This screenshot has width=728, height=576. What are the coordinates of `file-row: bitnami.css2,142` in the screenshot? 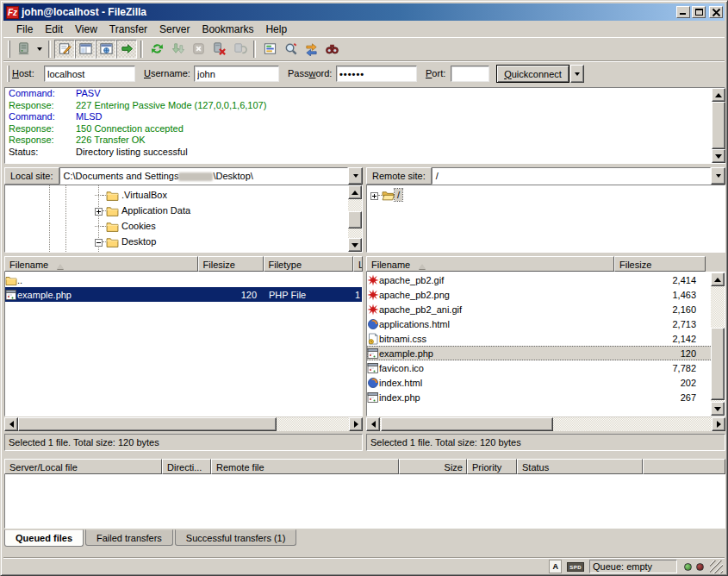 It's located at (546, 338).